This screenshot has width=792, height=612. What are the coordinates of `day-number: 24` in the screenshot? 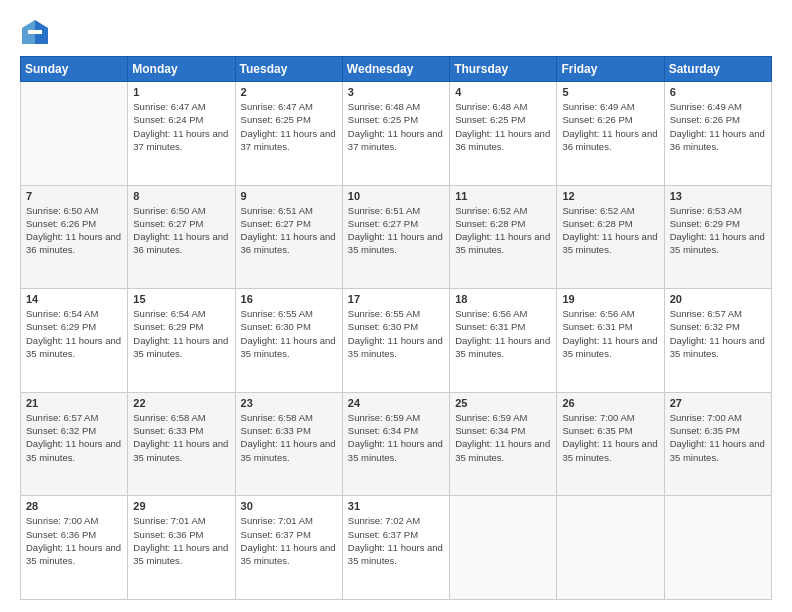 It's located at (396, 403).